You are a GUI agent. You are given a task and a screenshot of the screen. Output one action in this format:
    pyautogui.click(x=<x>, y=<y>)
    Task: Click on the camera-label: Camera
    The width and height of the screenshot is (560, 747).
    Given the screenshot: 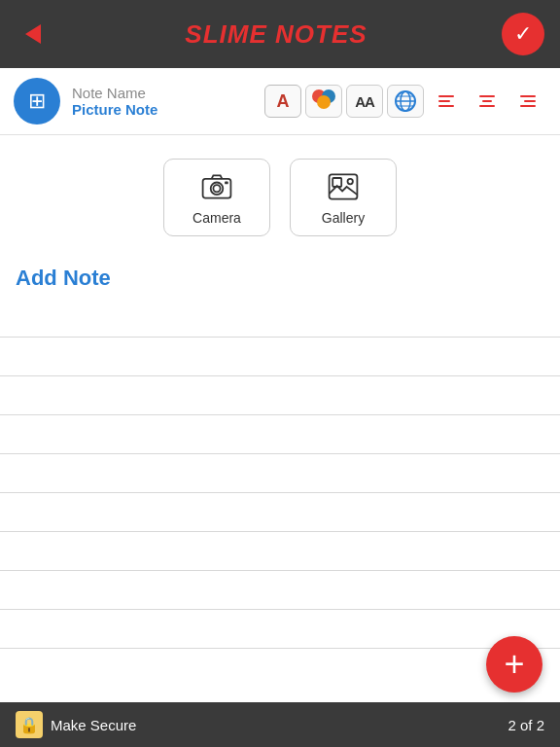 What is the action you would take?
    pyautogui.click(x=217, y=218)
    